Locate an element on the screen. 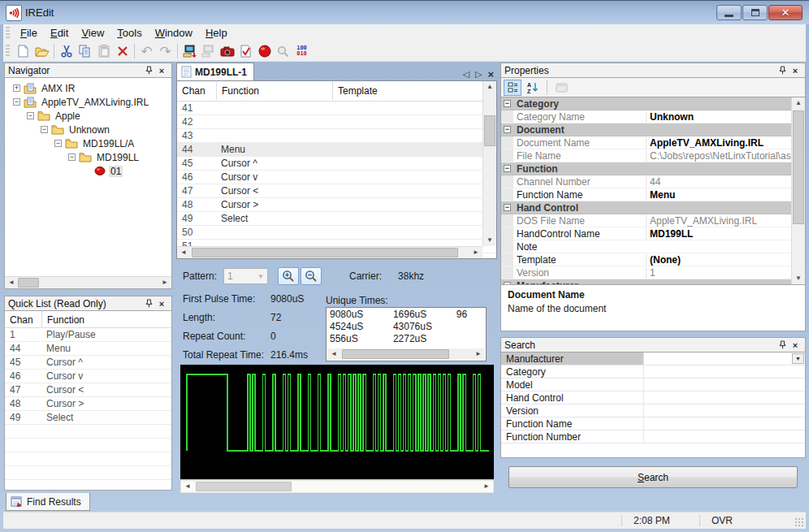 The width and height of the screenshot is (809, 532). tree-item-amx-ir: + AMX IR is located at coordinates (88, 88).